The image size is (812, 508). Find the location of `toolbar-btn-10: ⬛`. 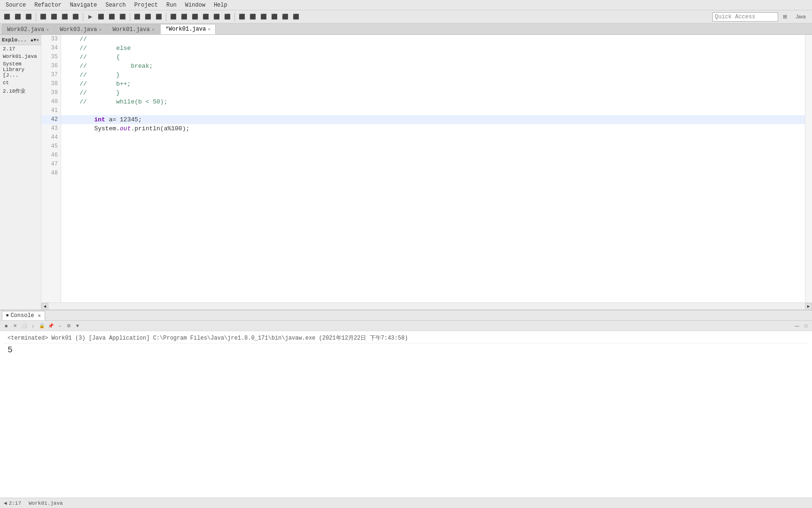

toolbar-btn-10: ⬛ is located at coordinates (112, 17).